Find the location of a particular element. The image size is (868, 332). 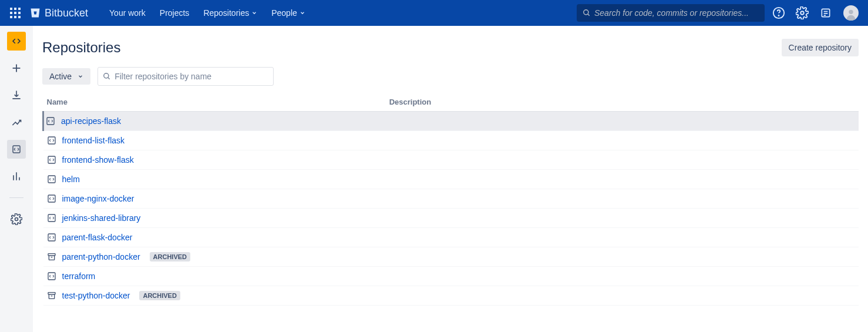

repo-link: api-recipes-flask is located at coordinates (91, 121).